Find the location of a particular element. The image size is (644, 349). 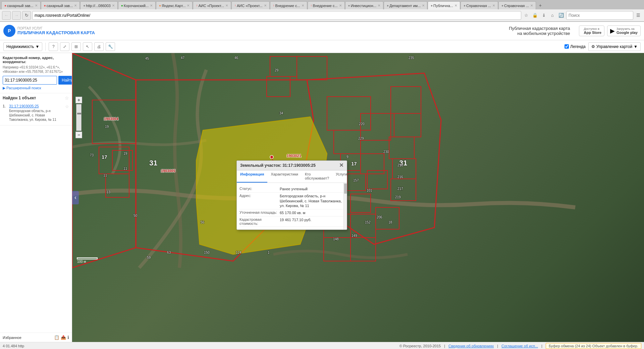

question-button: ? is located at coordinates (53, 47).